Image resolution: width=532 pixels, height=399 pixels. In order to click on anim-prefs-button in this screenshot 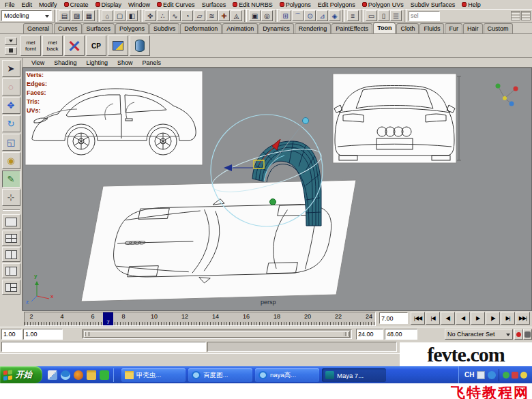, I will do `click(528, 334)`.